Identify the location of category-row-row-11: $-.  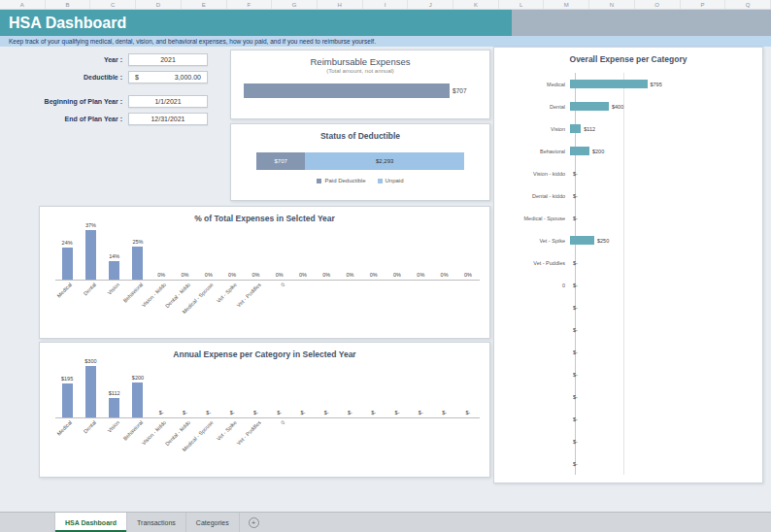
(626, 330).